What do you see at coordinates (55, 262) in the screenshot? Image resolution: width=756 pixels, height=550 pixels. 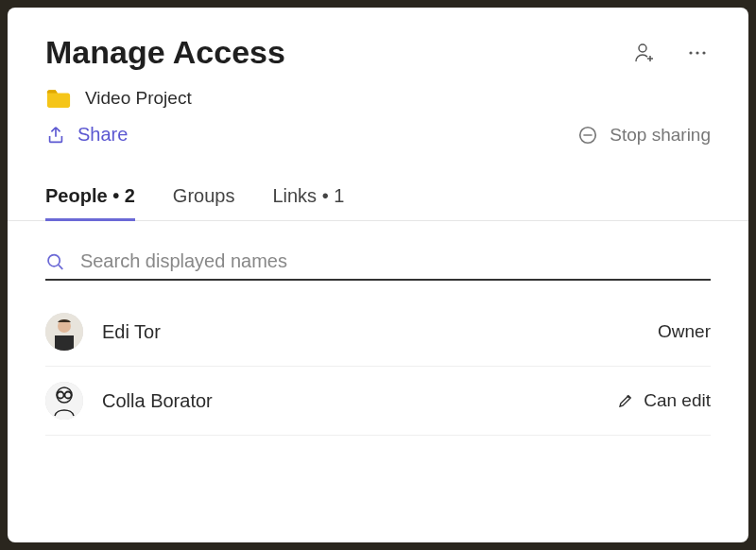 I see `search-icon` at bounding box center [55, 262].